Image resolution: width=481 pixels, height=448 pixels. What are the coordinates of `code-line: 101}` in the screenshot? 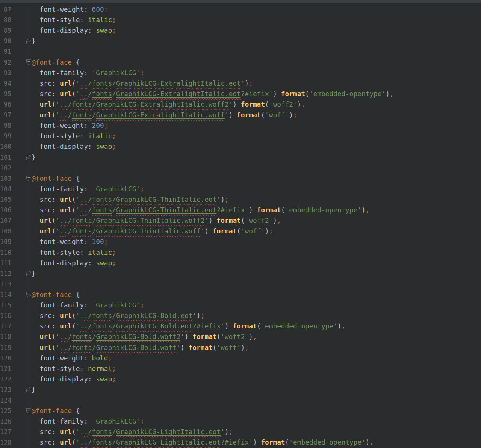 It's located at (240, 157).